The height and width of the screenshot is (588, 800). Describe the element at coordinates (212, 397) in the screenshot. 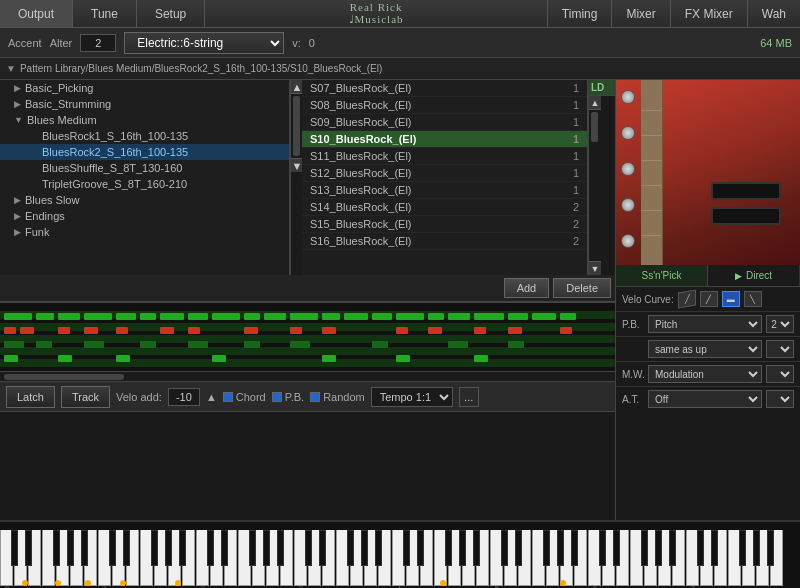

I see `spinner-up: ▲` at that location.